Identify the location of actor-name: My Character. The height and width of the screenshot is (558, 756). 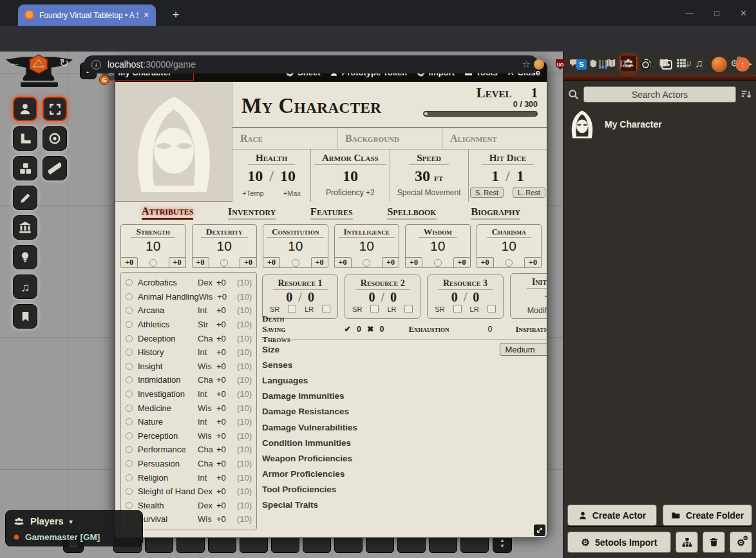
(634, 124).